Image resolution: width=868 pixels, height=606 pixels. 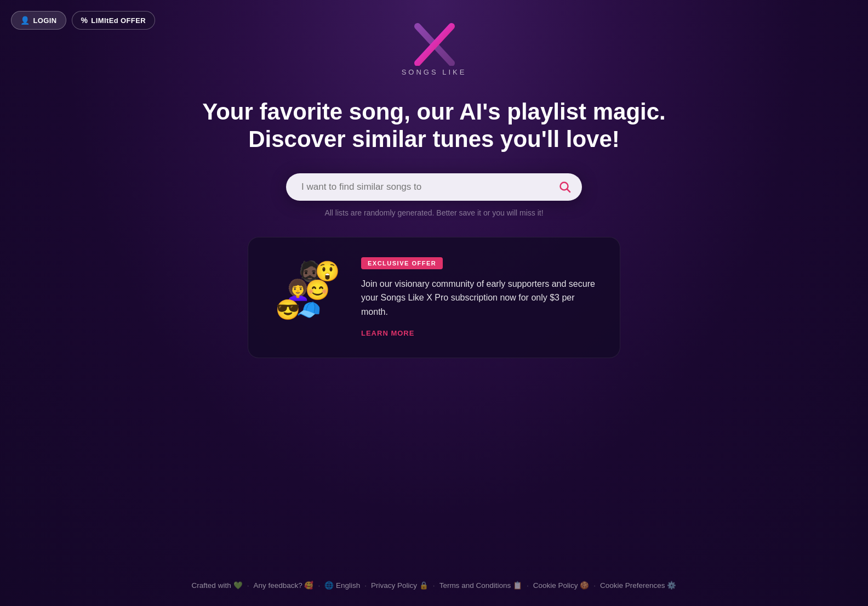 I want to click on promo-avatars: 🧔🏿 😲 😊 👩‍🦱 😎 🧢, so click(x=306, y=297).